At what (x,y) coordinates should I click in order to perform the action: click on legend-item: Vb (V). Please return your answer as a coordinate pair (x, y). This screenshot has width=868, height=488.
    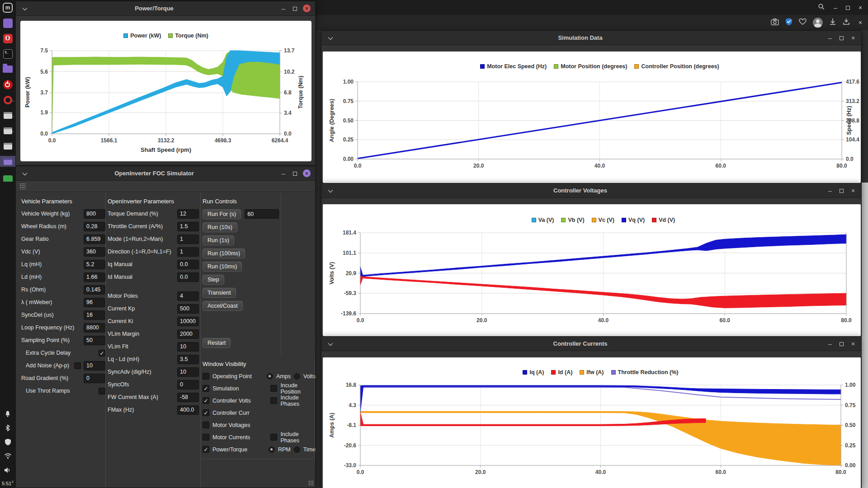
    Looking at the image, I should click on (572, 220).